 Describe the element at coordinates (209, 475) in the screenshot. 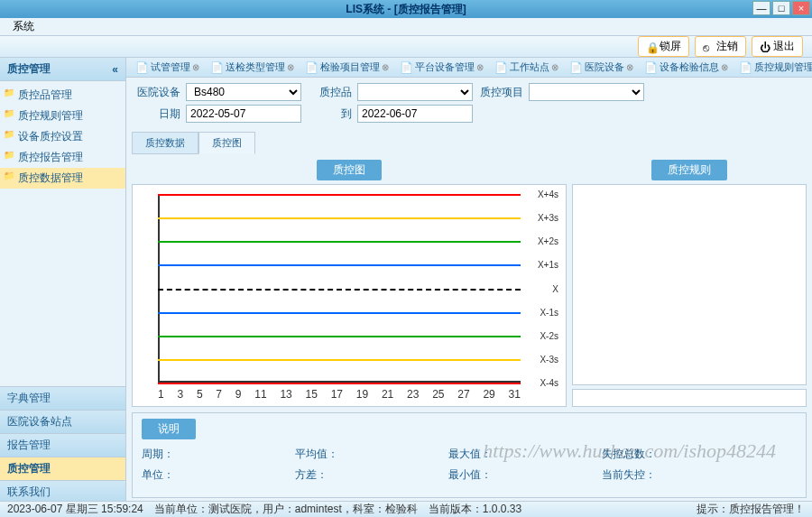

I see `stat-unit: 单位：` at that location.